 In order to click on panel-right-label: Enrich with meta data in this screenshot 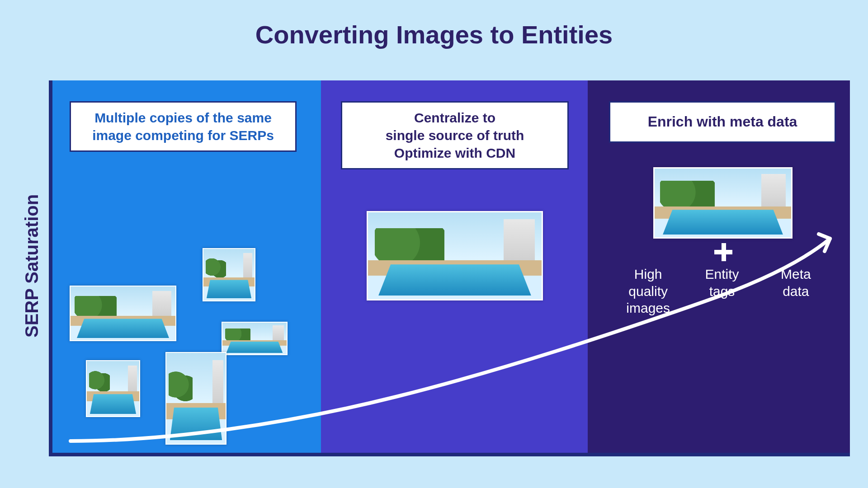, I will do `click(722, 122)`.